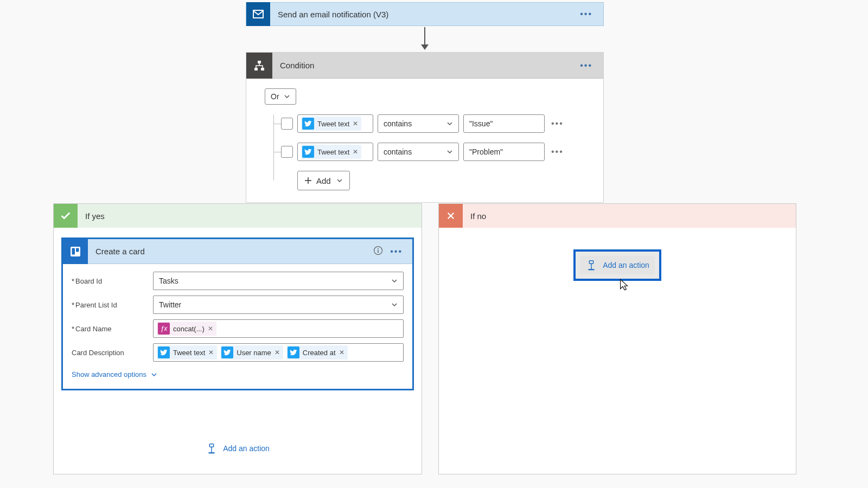  I want to click on add-action-no-wrap: Add an action, so click(617, 262).